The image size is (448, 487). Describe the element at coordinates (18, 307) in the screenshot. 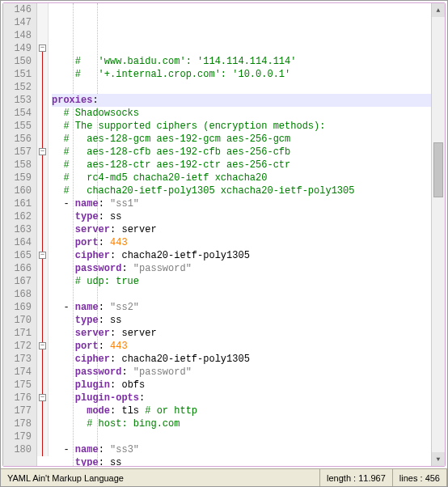

I see `line-number: 169` at that location.